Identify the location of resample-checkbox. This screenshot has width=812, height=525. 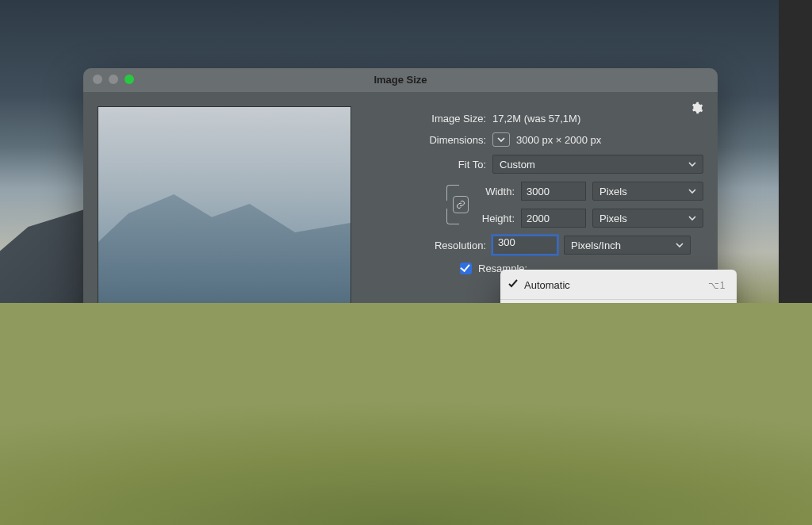
(466, 268).